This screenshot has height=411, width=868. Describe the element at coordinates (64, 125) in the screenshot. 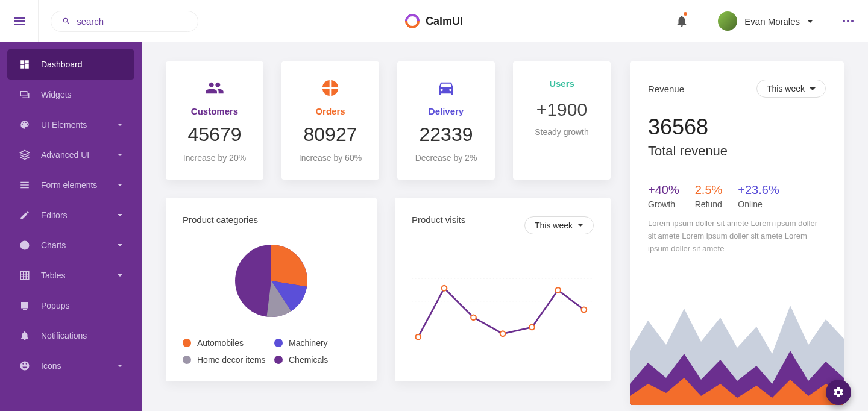

I see `nav-label: UI Elements` at that location.